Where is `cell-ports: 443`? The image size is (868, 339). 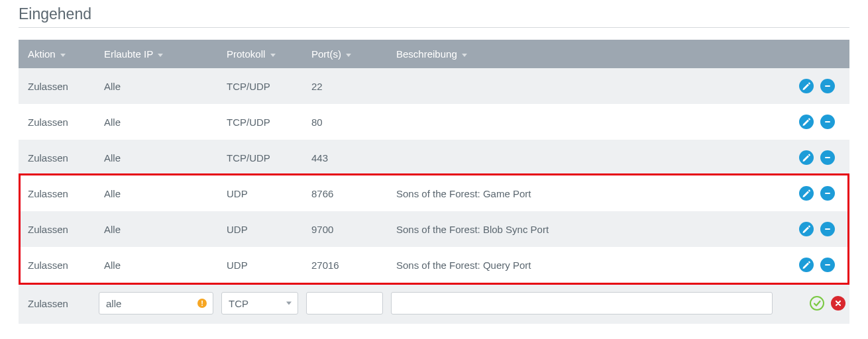
cell-ports: 443 is located at coordinates (345, 158).